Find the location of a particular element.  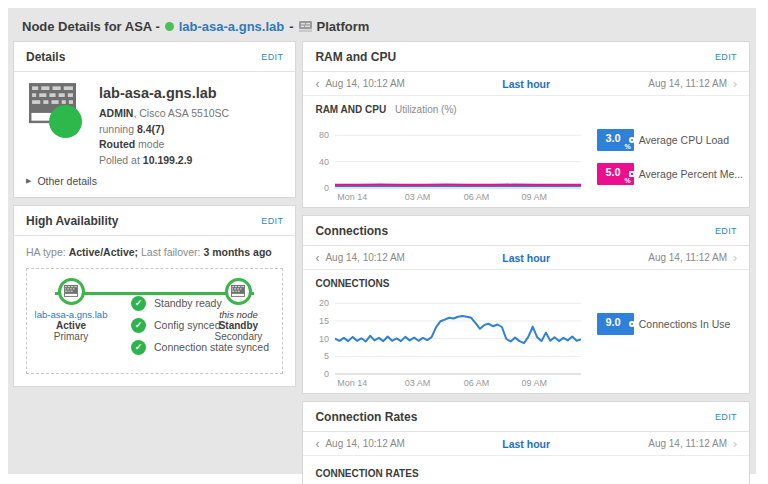

svg-text: 20 is located at coordinates (324, 303).